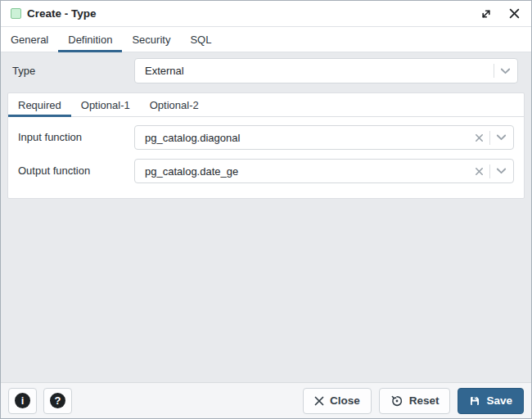 This screenshot has width=532, height=419. I want to click on reset-button: Reset, so click(415, 401).